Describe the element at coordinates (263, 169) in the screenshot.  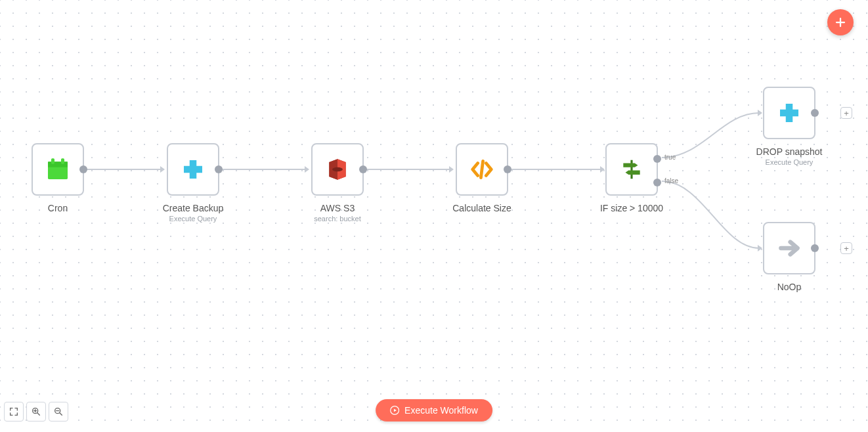
I see `edge-backup-s3` at that location.